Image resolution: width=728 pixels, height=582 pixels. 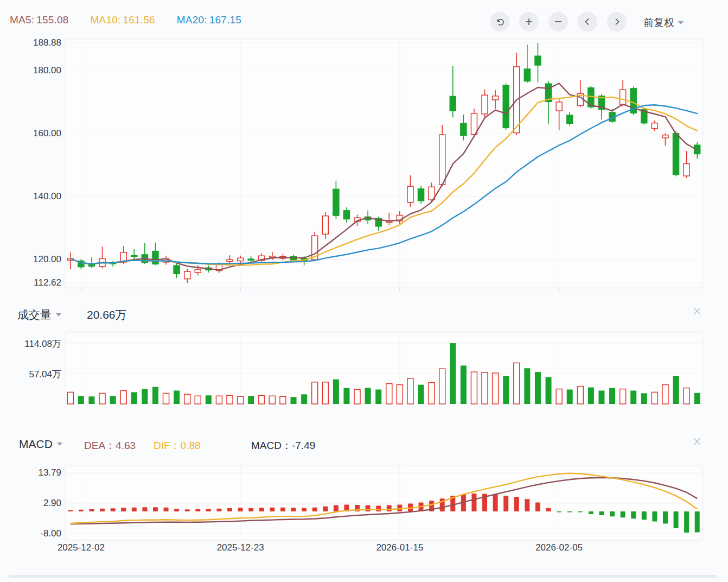 What do you see at coordinates (529, 22) in the screenshot?
I see `plus-icon` at bounding box center [529, 22].